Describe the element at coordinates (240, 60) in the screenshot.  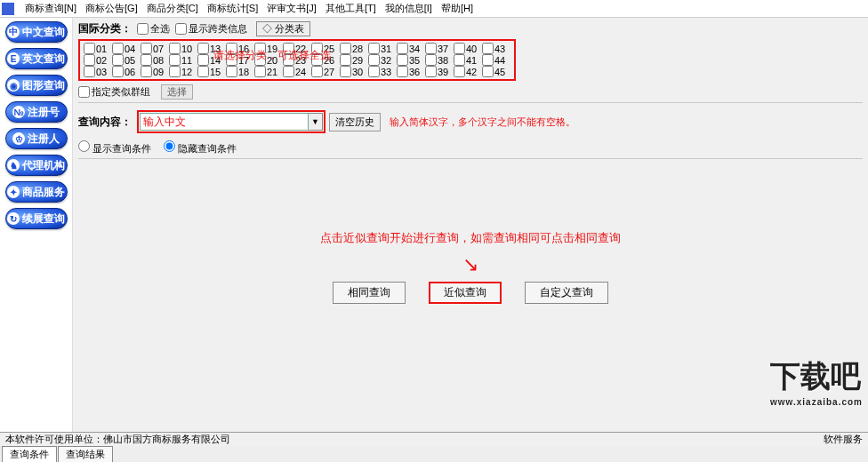
I see `class-cell-17: 17` at that location.